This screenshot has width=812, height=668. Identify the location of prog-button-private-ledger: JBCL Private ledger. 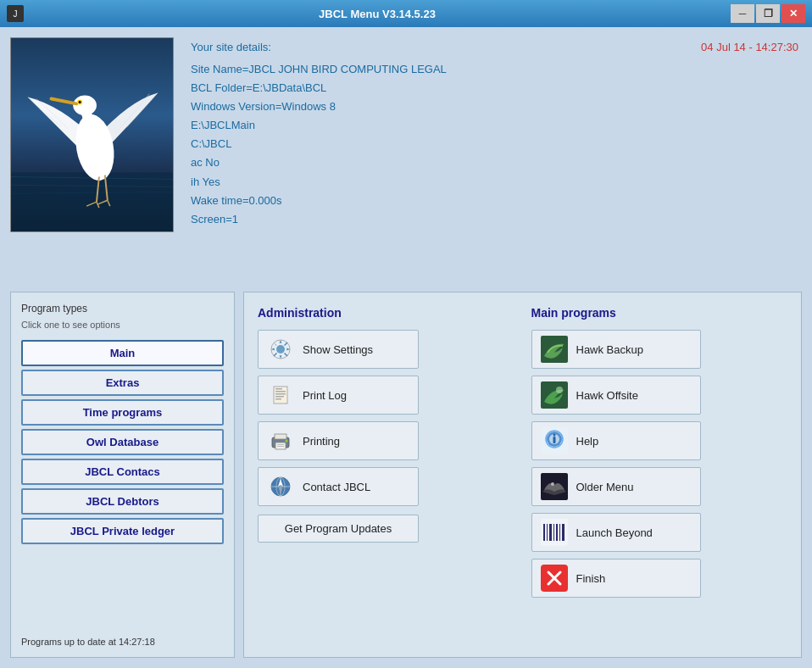
(122, 531).